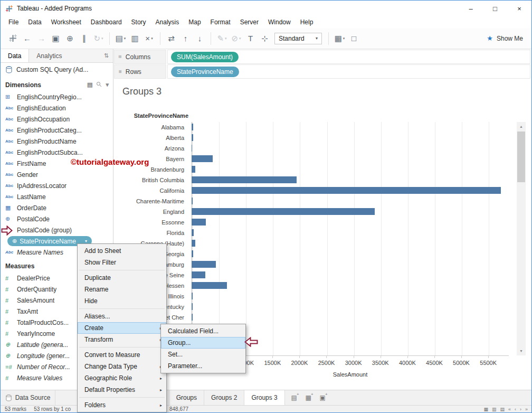 The height and width of the screenshot is (413, 532). What do you see at coordinates (57, 130) in the screenshot?
I see `field-englishproductcateg: AbcEnglishProductCateg...` at bounding box center [57, 130].